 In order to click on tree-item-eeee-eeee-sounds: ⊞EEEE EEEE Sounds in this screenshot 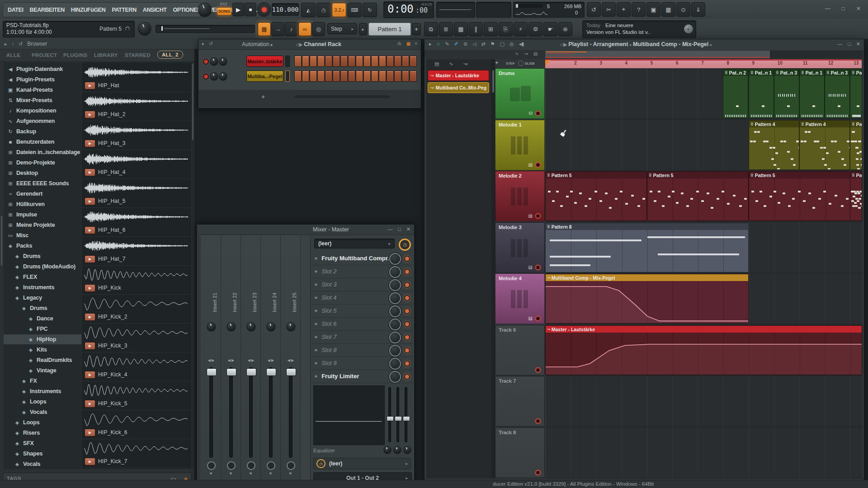, I will do `click(42, 183)`.